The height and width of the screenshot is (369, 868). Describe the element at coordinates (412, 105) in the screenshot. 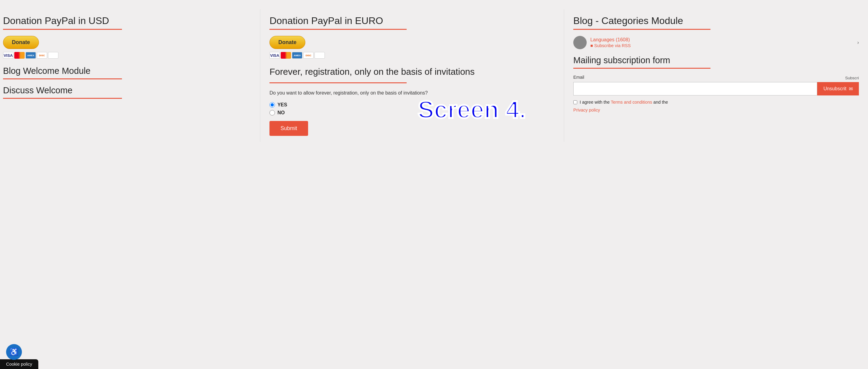

I see `yes-radio-label: YES` at that location.